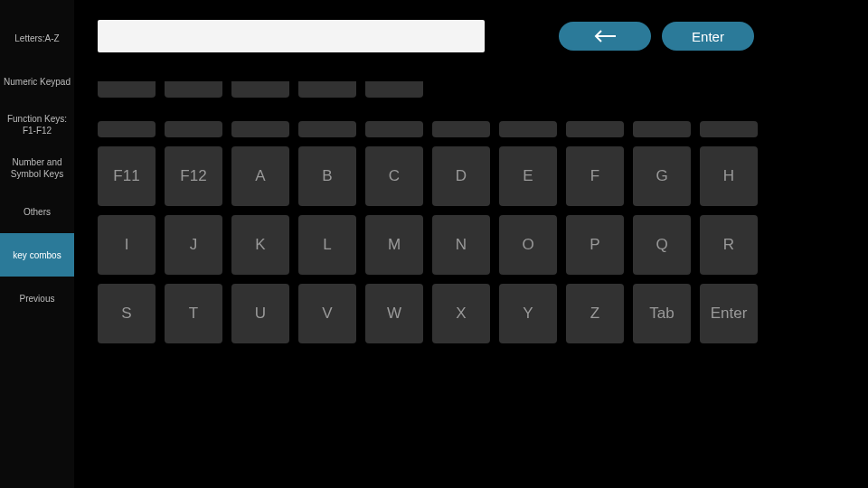  Describe the element at coordinates (662, 245) in the screenshot. I see `key-q: Q` at that location.